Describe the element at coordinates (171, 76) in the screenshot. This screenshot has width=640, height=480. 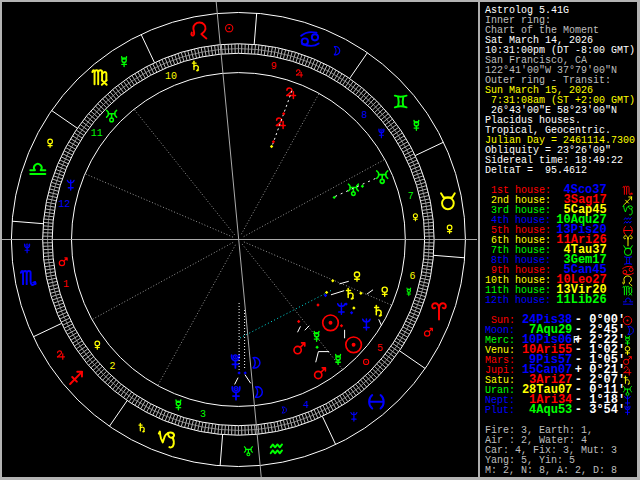
I see `svg-text: 10` at that location.